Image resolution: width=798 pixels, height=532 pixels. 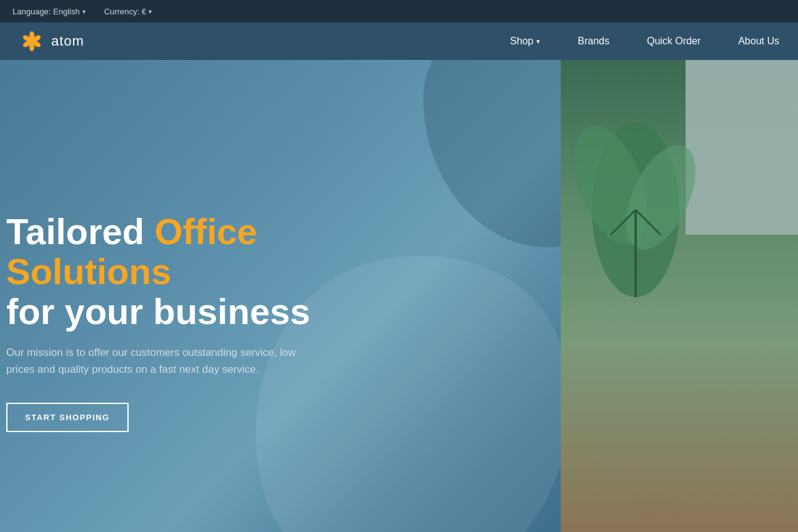 I want to click on nav-item-quick-order: Quick Order, so click(x=674, y=41).